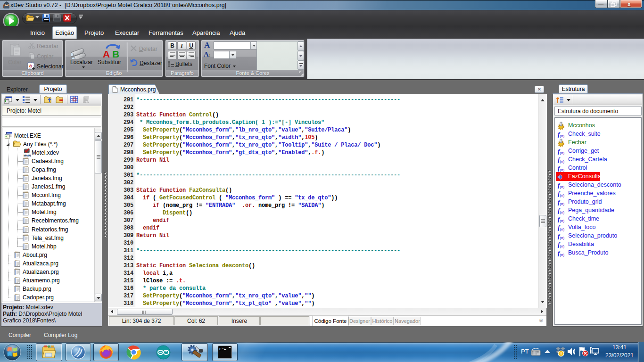  Describe the element at coordinates (31, 66) in the screenshot. I see `svg-text: a` at that location.